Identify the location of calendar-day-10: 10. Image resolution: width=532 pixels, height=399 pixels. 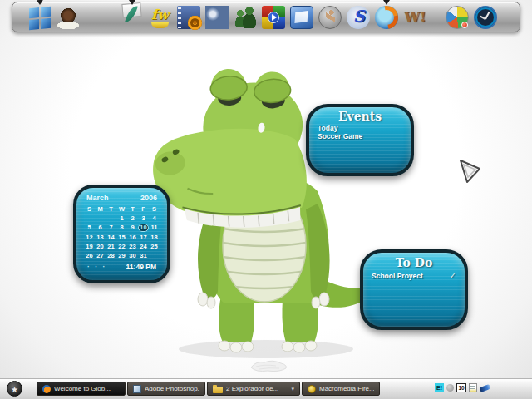
(143, 228).